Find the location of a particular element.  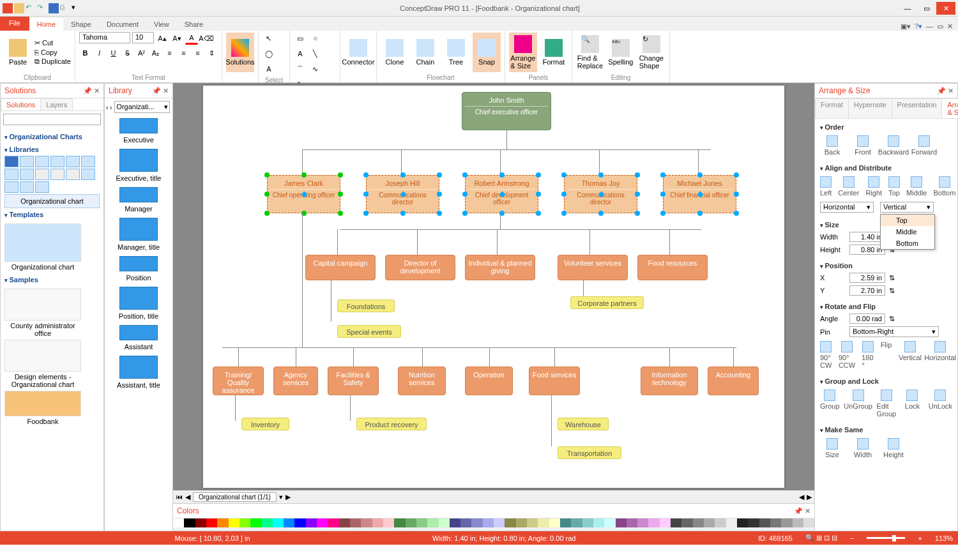

paste-button: Paste is located at coordinates (18, 52).